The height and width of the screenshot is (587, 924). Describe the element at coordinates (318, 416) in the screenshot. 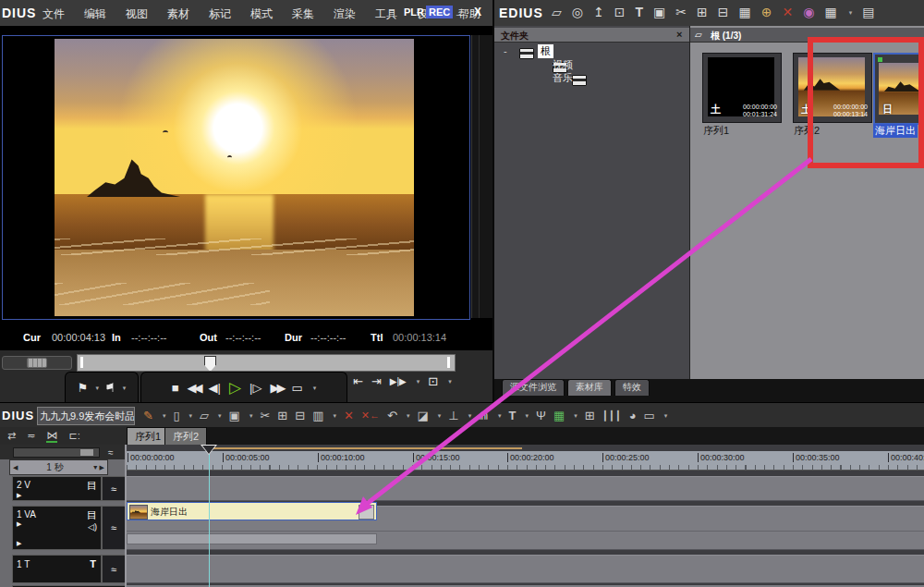

I see `replace-clip-icon: ▥` at that location.